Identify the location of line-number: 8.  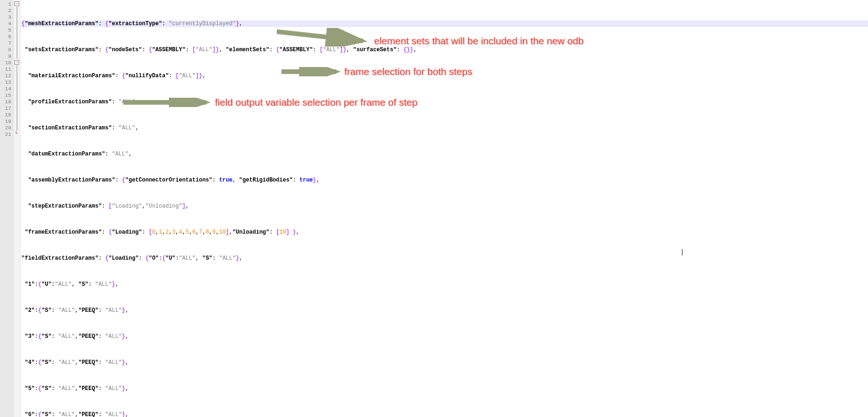
(6, 50).